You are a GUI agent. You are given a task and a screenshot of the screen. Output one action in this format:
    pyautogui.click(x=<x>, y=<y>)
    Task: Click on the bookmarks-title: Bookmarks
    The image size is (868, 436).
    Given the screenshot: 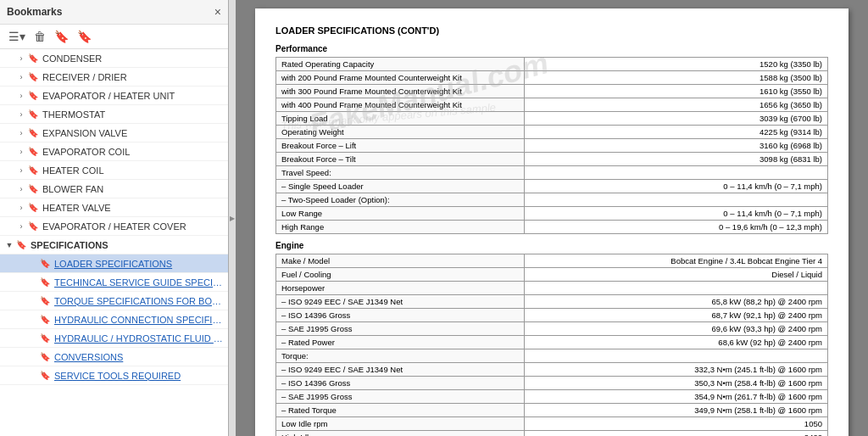 What is the action you would take?
    pyautogui.click(x=34, y=12)
    